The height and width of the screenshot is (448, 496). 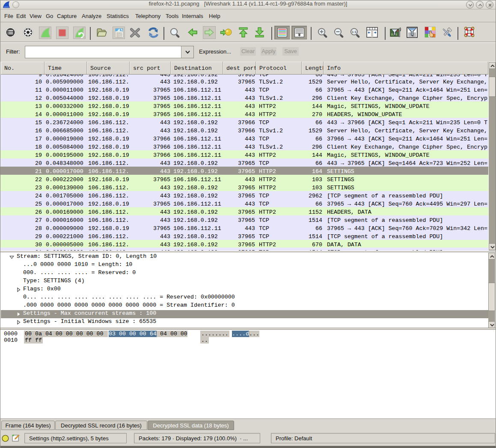 What do you see at coordinates (119, 37) in the screenshot?
I see `svg-text: 0111` at bounding box center [119, 37].